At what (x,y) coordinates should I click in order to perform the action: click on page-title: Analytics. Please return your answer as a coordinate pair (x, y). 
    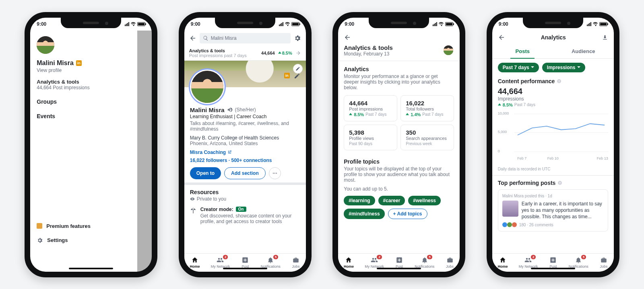
    Looking at the image, I should click on (553, 37).